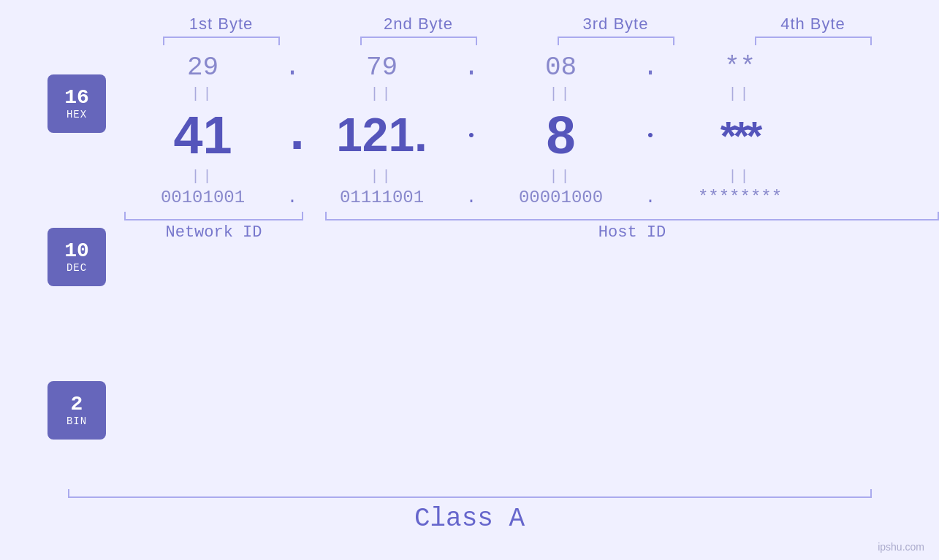 The width and height of the screenshot is (939, 560). I want to click on hex-badge-number: 16, so click(77, 98).